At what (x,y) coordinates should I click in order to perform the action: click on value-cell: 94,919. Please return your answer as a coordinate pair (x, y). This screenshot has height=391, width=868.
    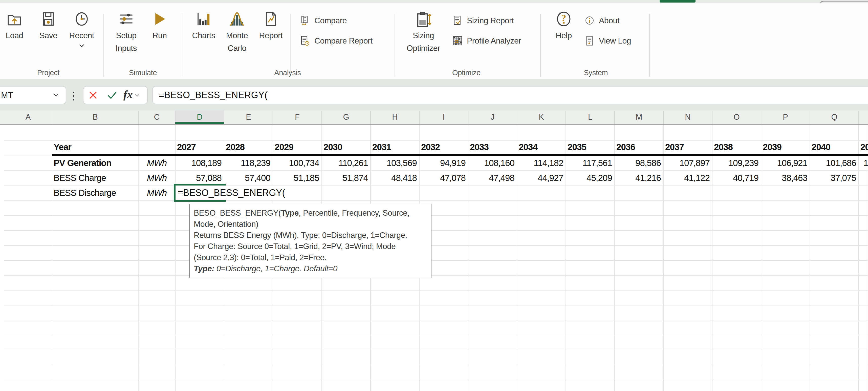
    Looking at the image, I should click on (443, 163).